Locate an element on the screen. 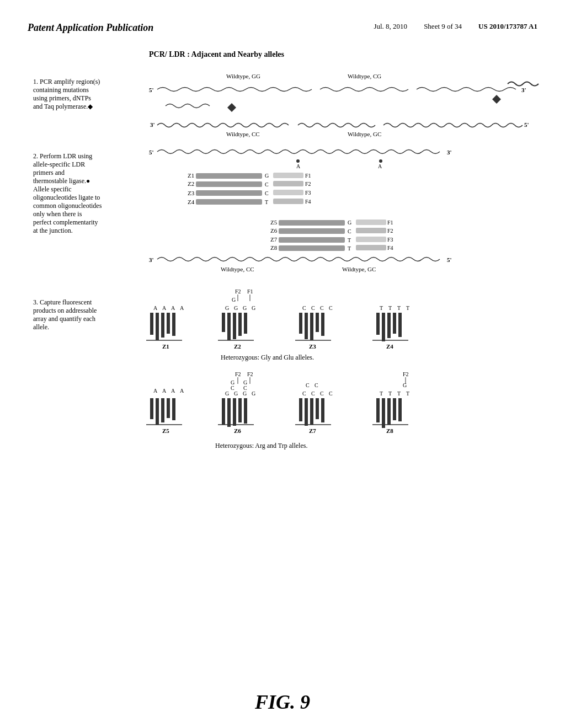 The image size is (565, 728). svg-text: Wildtype, CC is located at coordinates (243, 134).